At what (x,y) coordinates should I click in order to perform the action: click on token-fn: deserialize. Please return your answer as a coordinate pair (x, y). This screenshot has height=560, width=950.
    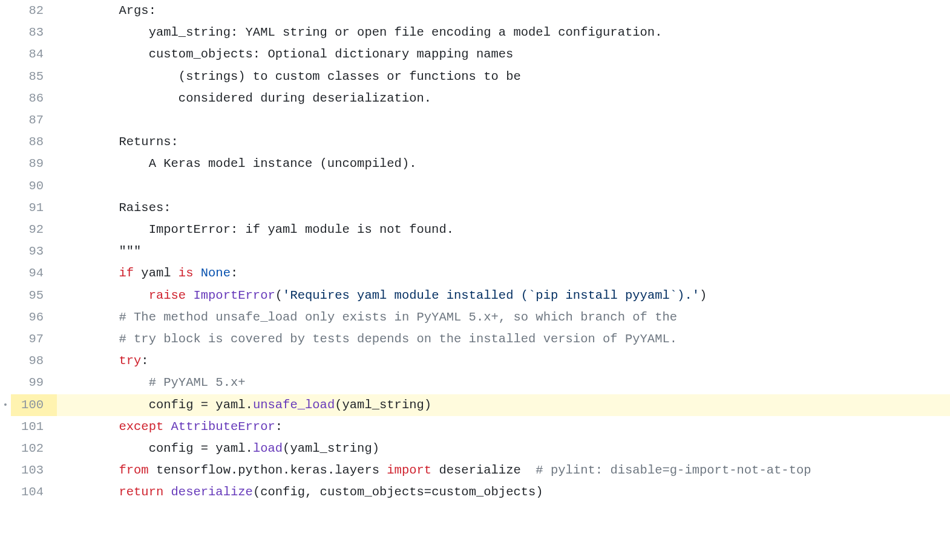
    Looking at the image, I should click on (212, 492).